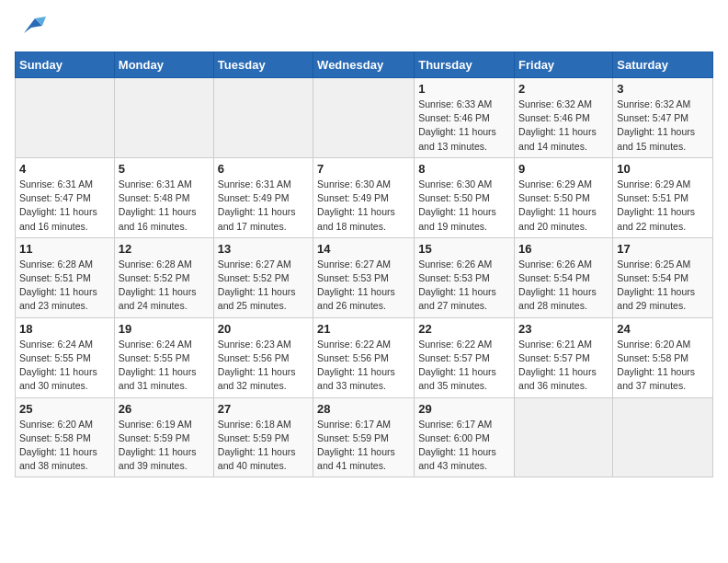  Describe the element at coordinates (464, 206) in the screenshot. I see `day-info: Sunrise: 6:30 AM Sunset: 5:50 PM Dayligh…` at that location.